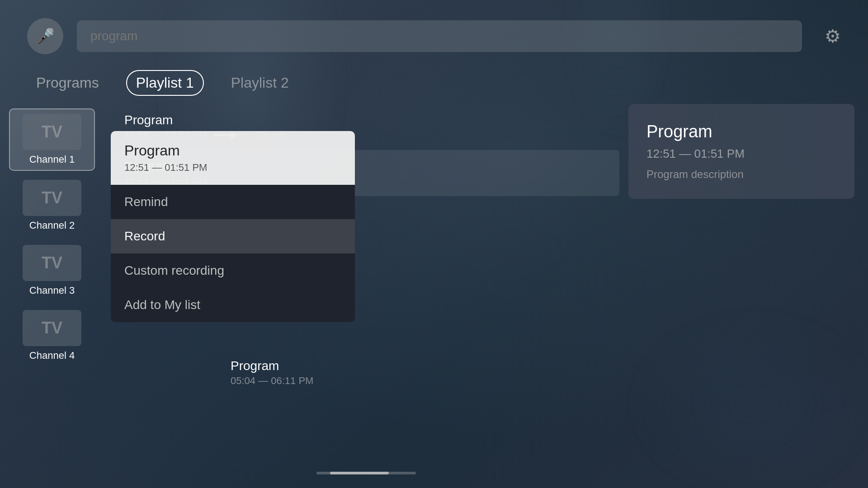  What do you see at coordinates (833, 36) in the screenshot?
I see `settings-button: ⚙` at bounding box center [833, 36].